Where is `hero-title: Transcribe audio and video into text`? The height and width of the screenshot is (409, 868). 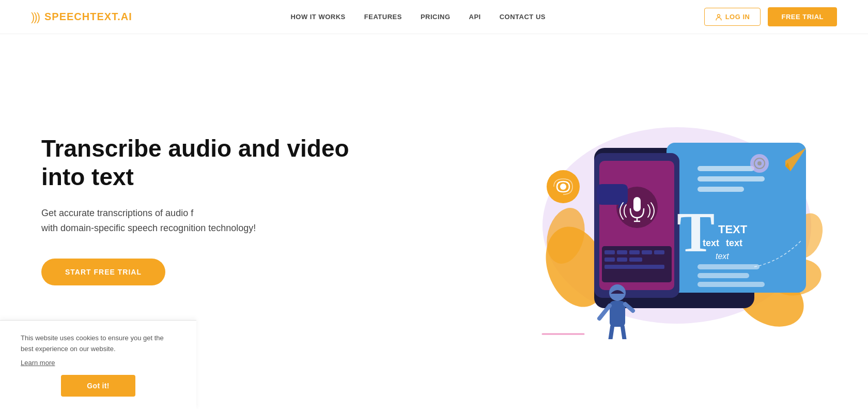
hero-title: Transcribe audio and video into text is located at coordinates (196, 163).